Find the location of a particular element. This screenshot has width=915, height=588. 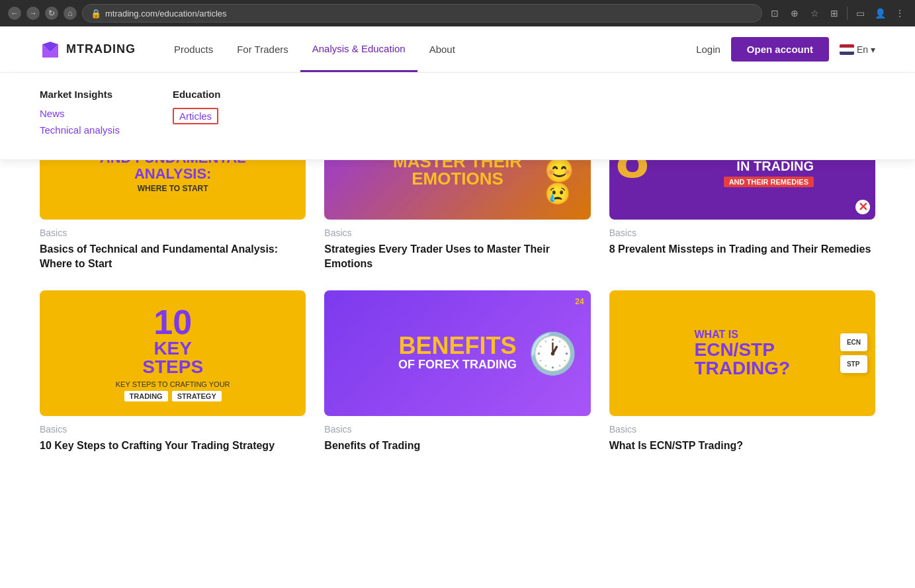

article-title-3: 8 Prevalent Missteps in Trading and Thei… is located at coordinates (742, 249).